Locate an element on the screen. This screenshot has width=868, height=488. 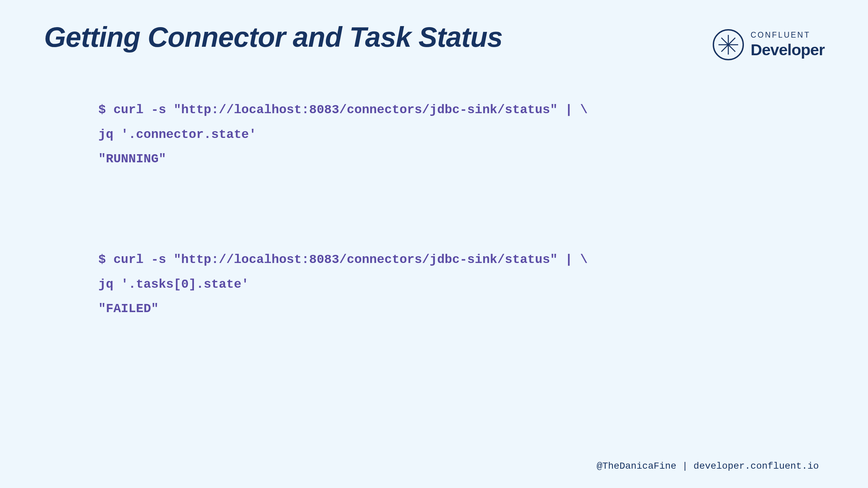
footer-attribution: @TheDanicaFine | developer.confluent.io is located at coordinates (708, 466).